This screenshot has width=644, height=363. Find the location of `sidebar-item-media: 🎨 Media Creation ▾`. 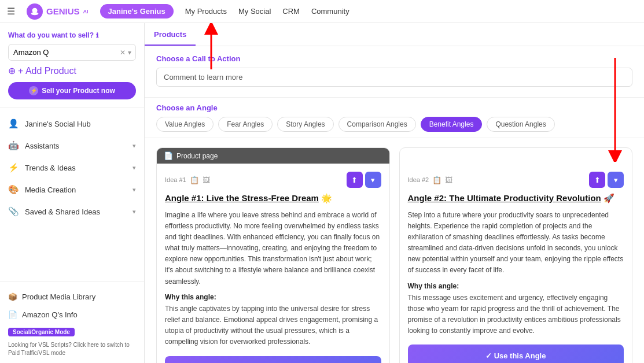

sidebar-item-media: 🎨 Media Creation ▾ is located at coordinates (72, 190).